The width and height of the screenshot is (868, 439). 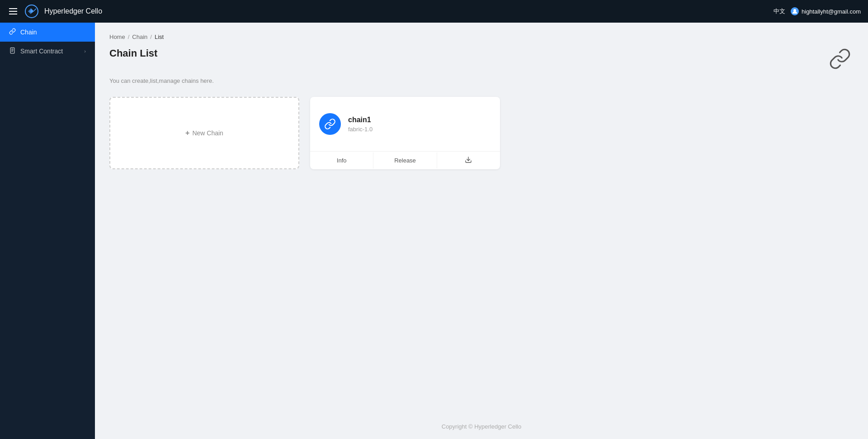 What do you see at coordinates (826, 11) in the screenshot?
I see `user-info: hightallyht@gmail.com` at bounding box center [826, 11].